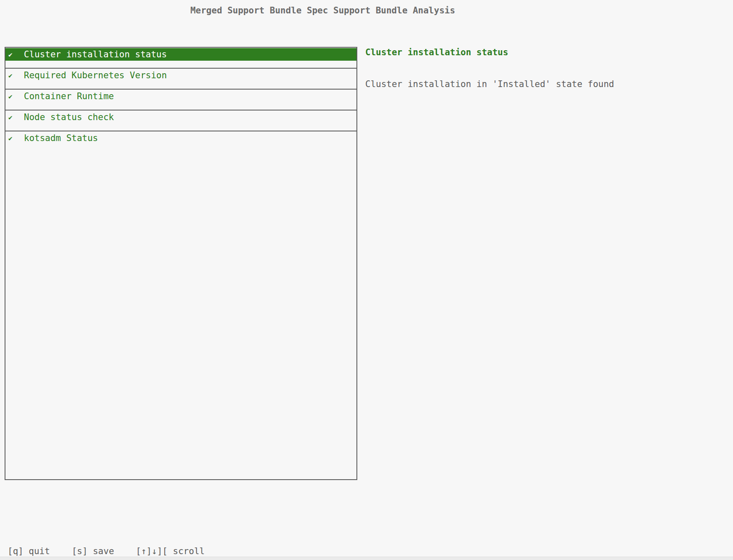  What do you see at coordinates (181, 79) in the screenshot?
I see `analyzer-row: ✔ Required Kubernetes Version` at bounding box center [181, 79].